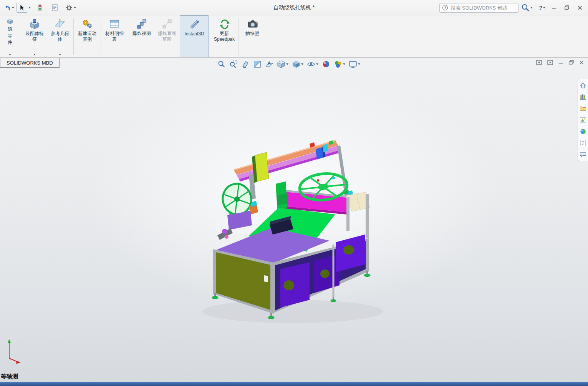 The image size is (588, 386). What do you see at coordinates (222, 64) in the screenshot?
I see `zoom-fit-button` at bounding box center [222, 64].